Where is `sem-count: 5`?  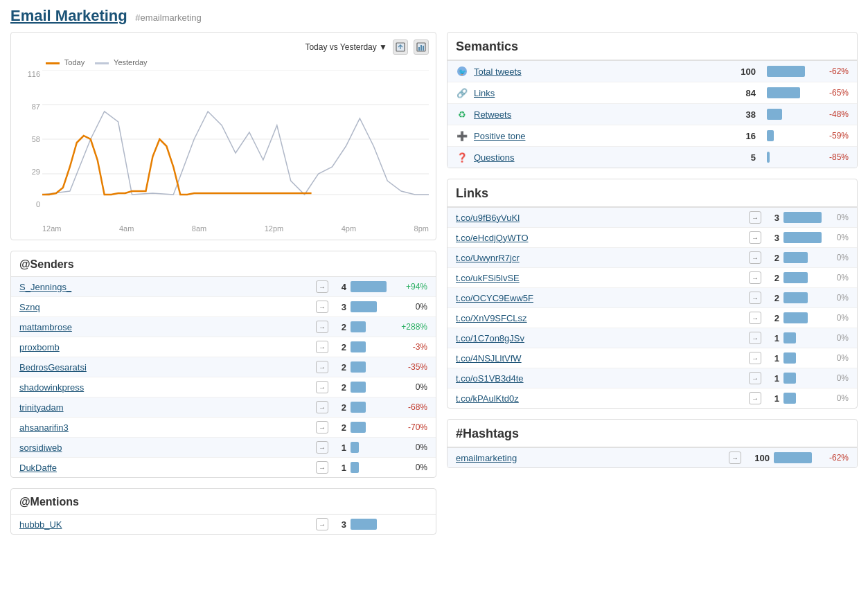
sem-count: 5 is located at coordinates (744, 158).